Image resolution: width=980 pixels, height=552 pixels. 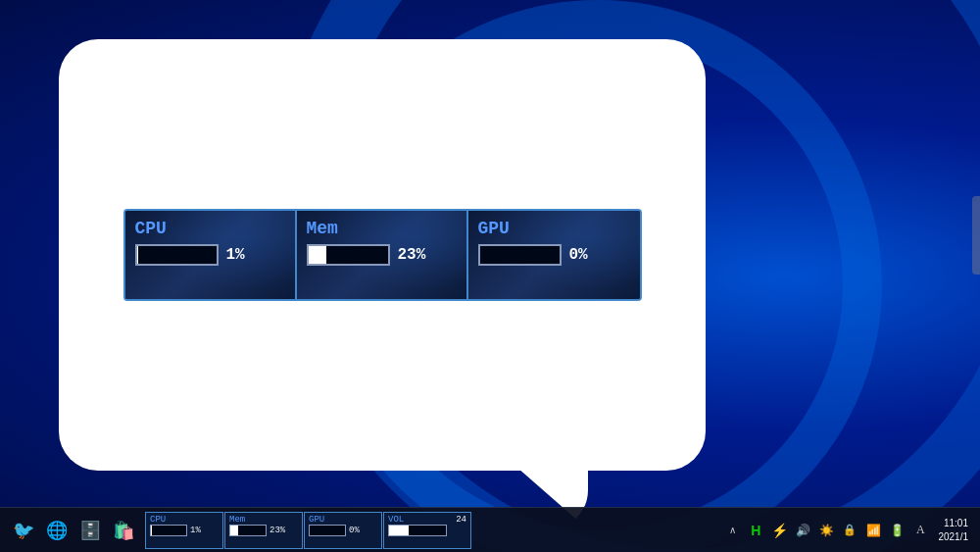 I want to click on taskbar-widgets: CPU 1% Mem 23% G, so click(x=308, y=530).